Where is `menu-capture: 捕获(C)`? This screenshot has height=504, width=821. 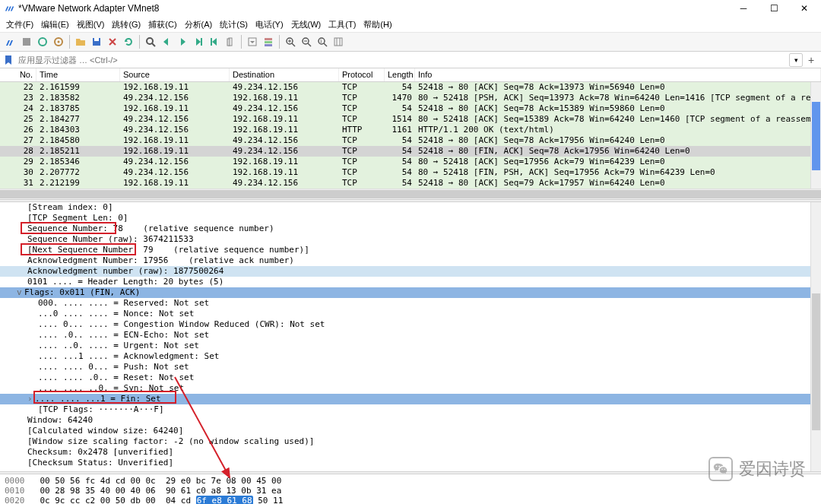
menu-capture: 捕获(C) is located at coordinates (163, 24).